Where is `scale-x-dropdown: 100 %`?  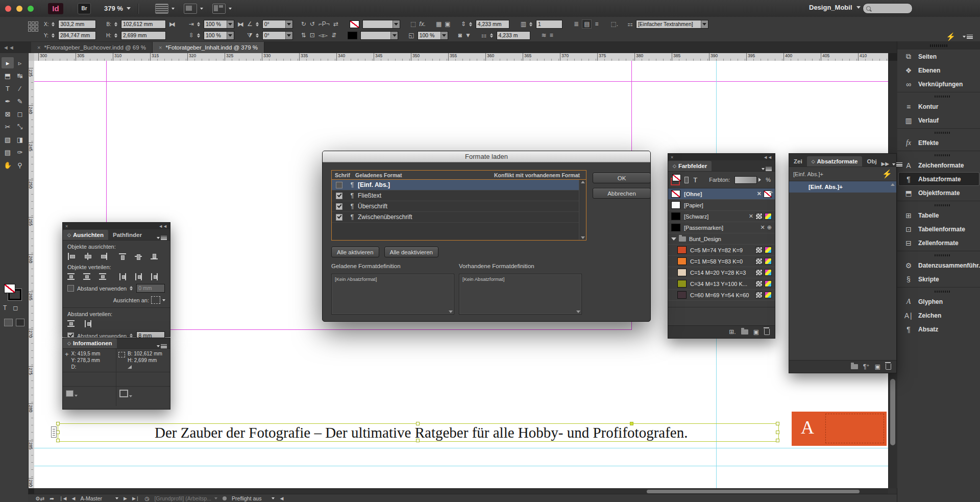 scale-x-dropdown: 100 % is located at coordinates (219, 25).